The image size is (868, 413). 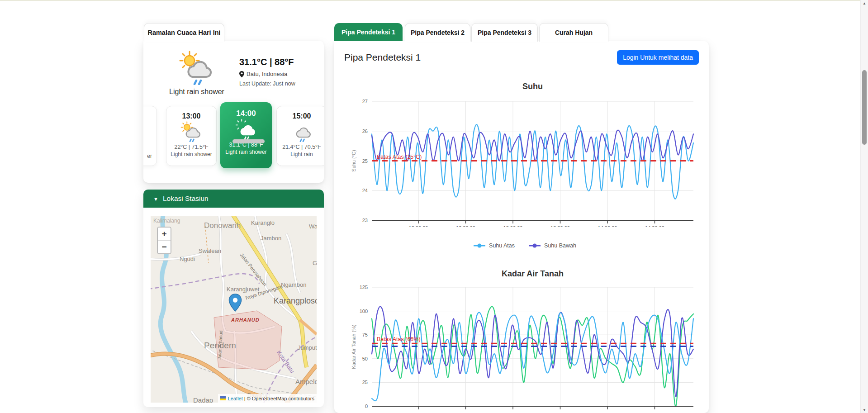 What do you see at coordinates (191, 147) in the screenshot?
I see `hour-temp: 22°C | 71.5°F` at bounding box center [191, 147].